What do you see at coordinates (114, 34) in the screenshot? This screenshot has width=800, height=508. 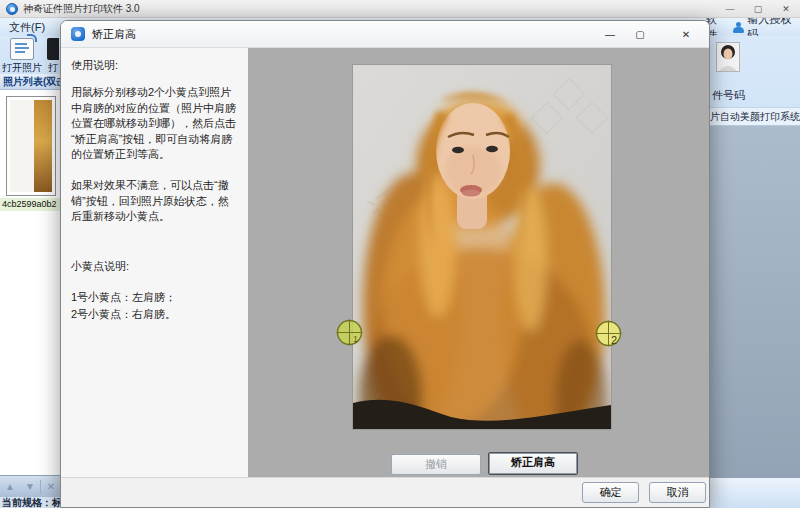 I see `dialog-title: 矫正肩高` at bounding box center [114, 34].